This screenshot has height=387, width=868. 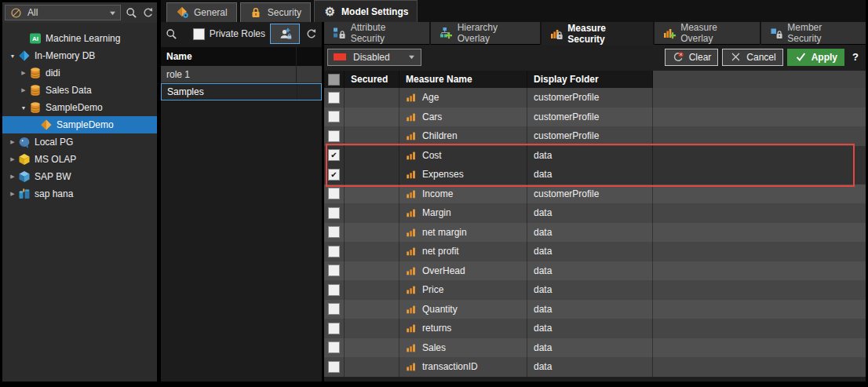 What do you see at coordinates (80, 177) in the screenshot?
I see `tree-item-sap-bw: ▶SAP BW` at bounding box center [80, 177].